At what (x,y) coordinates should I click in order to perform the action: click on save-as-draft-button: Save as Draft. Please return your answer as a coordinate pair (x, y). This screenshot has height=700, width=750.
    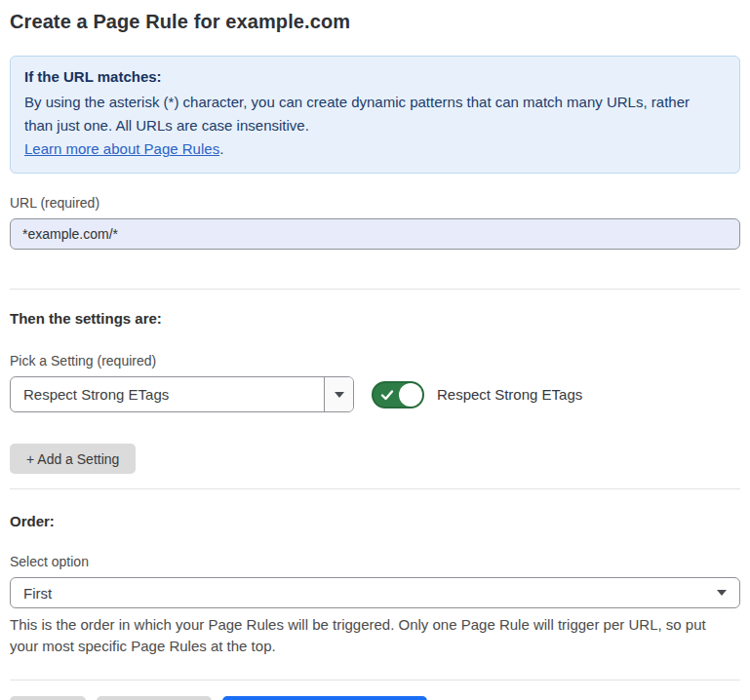
    Looking at the image, I should click on (154, 698).